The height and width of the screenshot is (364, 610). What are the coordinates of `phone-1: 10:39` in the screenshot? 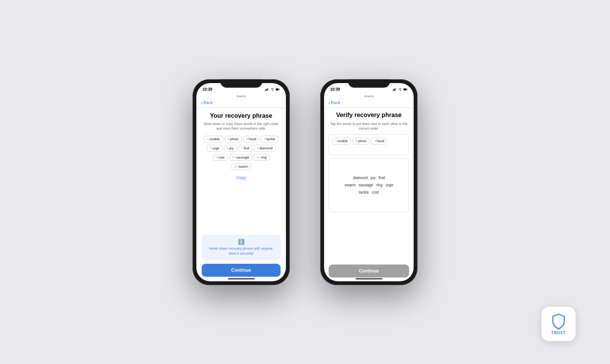 It's located at (241, 182).